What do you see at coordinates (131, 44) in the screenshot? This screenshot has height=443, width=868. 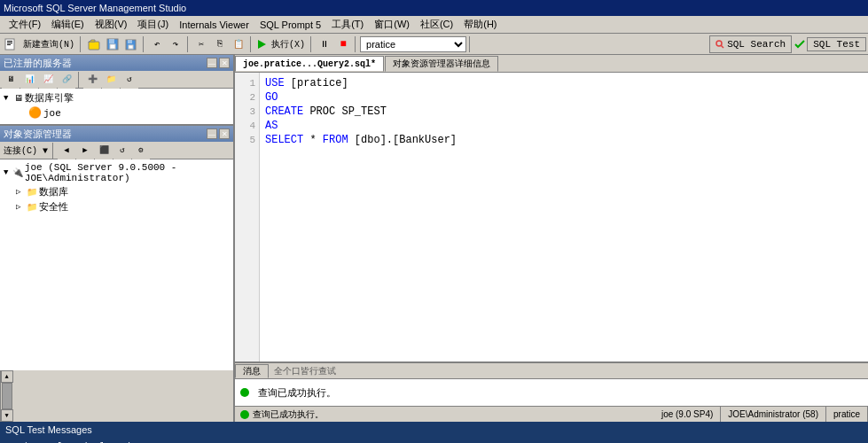 I see `save-all-btn` at bounding box center [131, 44].